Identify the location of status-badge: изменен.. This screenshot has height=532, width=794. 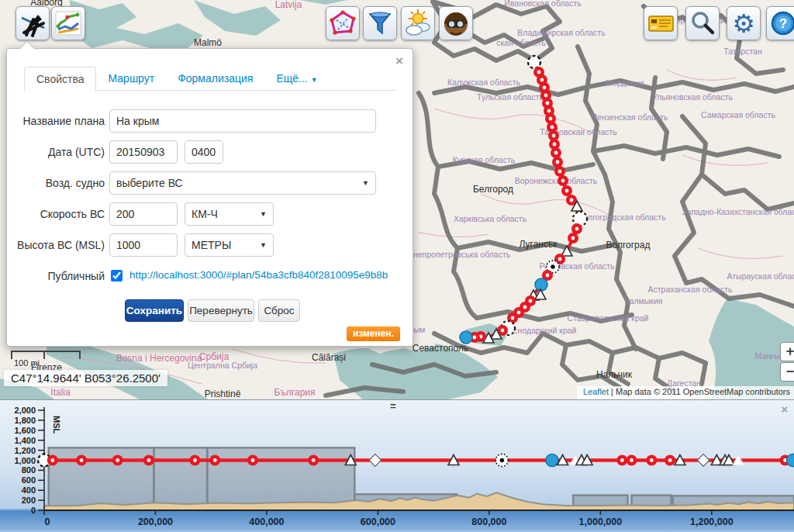
(374, 333).